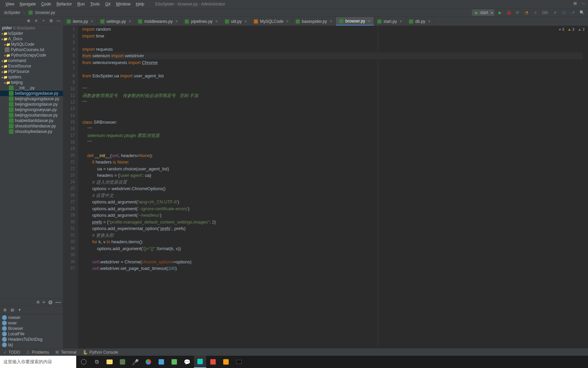  Describe the element at coordinates (5, 310) in the screenshot. I see `struct-sort-icon: ⊞` at that location.